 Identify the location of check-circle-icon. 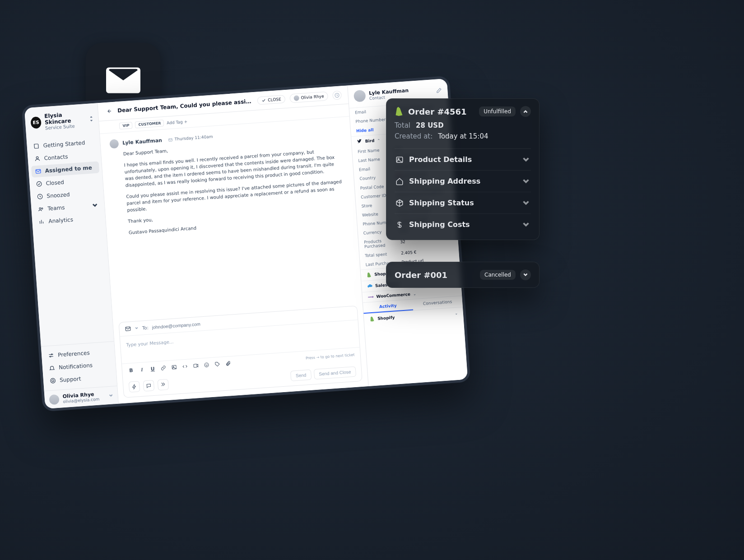
(39, 184).